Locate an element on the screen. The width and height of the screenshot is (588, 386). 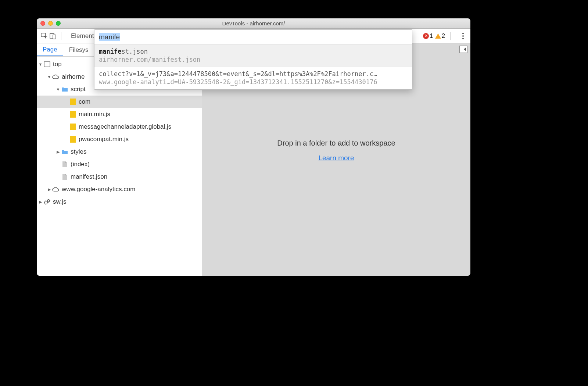
error-count: ✕ 1 is located at coordinates (428, 36).